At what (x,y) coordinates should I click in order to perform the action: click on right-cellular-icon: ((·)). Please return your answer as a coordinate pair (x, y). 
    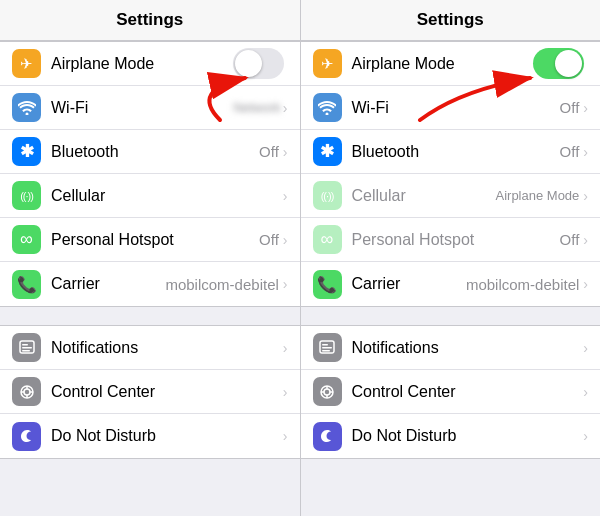
    Looking at the image, I should click on (328, 196).